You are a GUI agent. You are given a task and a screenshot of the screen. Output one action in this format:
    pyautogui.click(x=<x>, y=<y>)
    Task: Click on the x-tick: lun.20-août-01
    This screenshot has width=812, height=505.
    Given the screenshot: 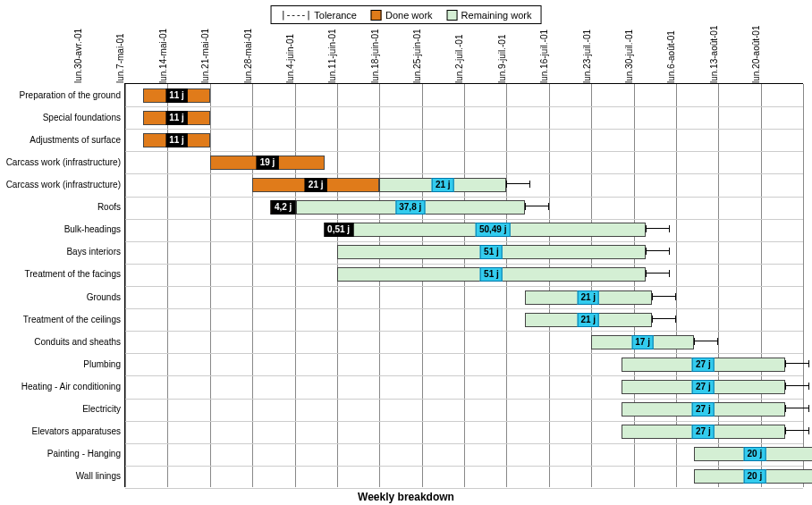 What is the action you would take?
    pyautogui.click(x=777, y=55)
    